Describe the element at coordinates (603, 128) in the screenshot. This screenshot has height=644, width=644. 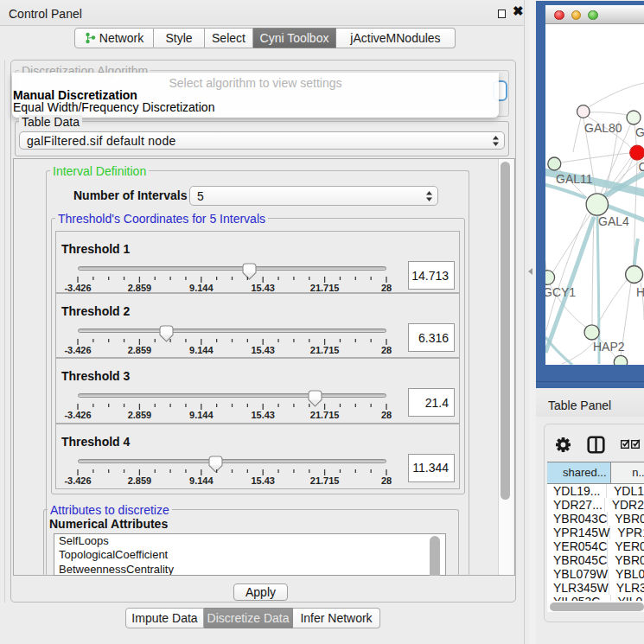
I see `svg-text: GAL80` at that location.